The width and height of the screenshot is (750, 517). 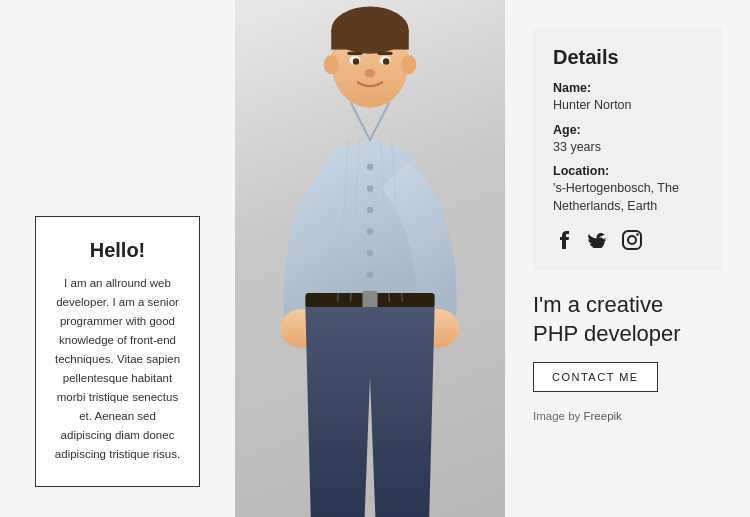 What do you see at coordinates (628, 58) in the screenshot?
I see `details-title: Details` at bounding box center [628, 58].